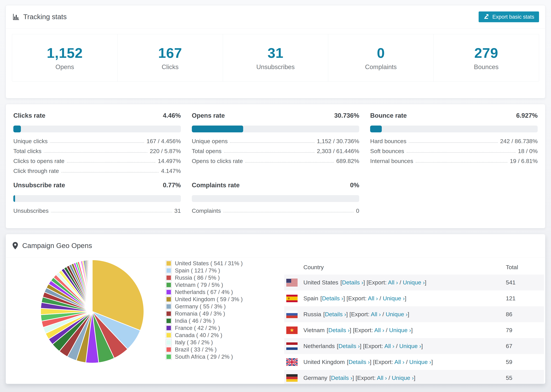 The width and height of the screenshot is (551, 392). What do you see at coordinates (414, 362) in the screenshot?
I see `geo-table-row: United Kingdom [Details ›] [Export: All …` at bounding box center [414, 362].